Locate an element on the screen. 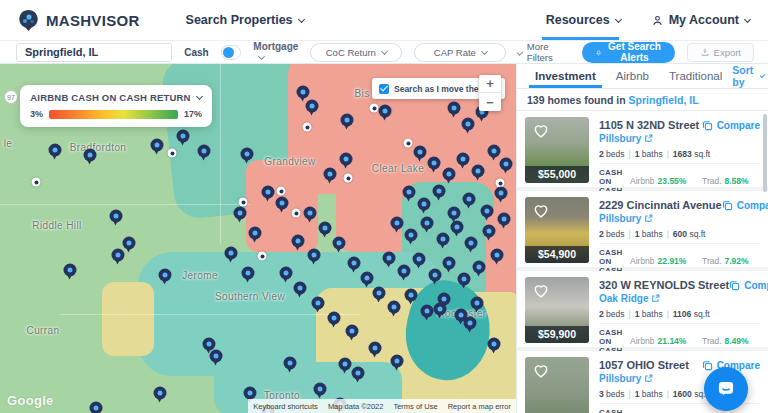  mortgage-dropdown: Mortgage is located at coordinates (276, 52).